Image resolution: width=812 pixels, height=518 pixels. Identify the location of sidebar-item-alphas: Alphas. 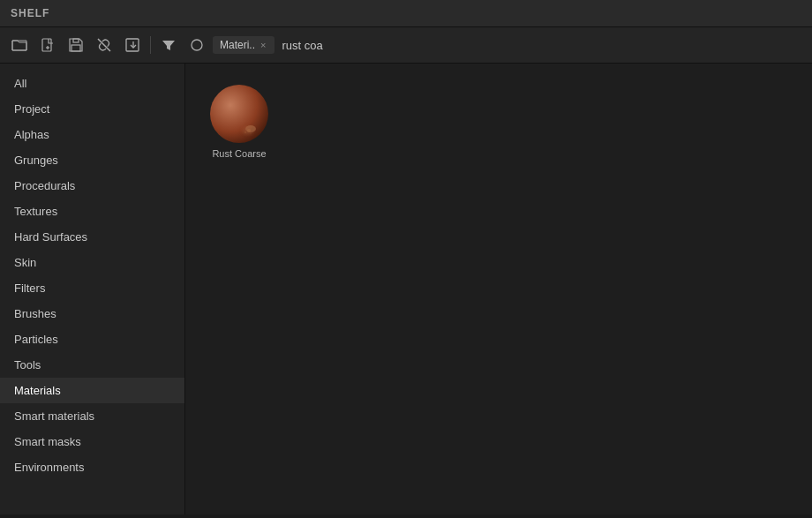
(92, 134).